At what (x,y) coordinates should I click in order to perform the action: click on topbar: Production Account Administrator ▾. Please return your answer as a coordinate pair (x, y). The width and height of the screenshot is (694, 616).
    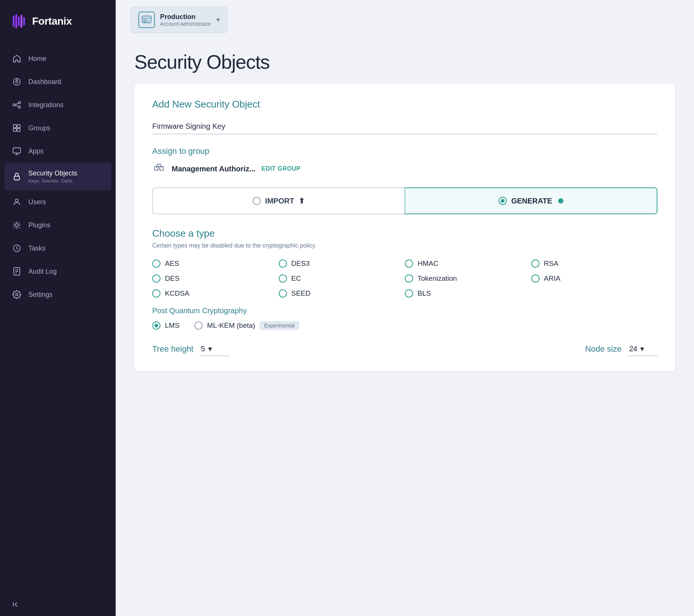
    Looking at the image, I should click on (405, 20).